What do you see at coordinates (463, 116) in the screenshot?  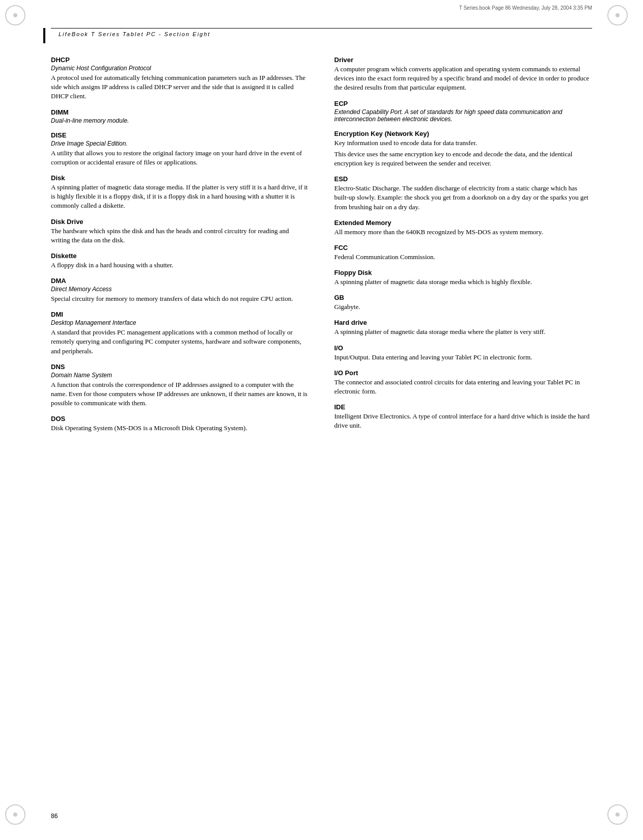 I see `entry-subtitle: Extended Capability Port. A set of stand…` at bounding box center [463, 116].